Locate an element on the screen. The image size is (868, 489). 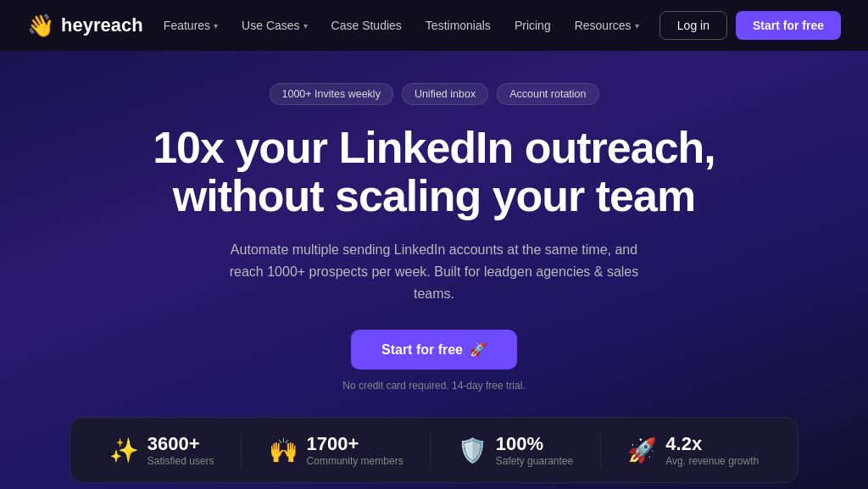
stat-number: 100% is located at coordinates (534, 444).